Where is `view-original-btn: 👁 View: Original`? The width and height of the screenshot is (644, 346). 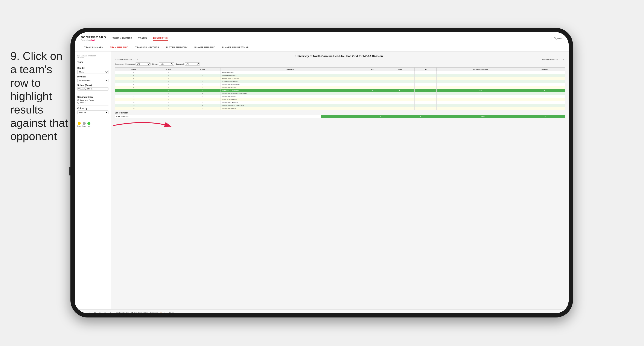 view-original-btn: 👁 View: Original is located at coordinates (122, 313).